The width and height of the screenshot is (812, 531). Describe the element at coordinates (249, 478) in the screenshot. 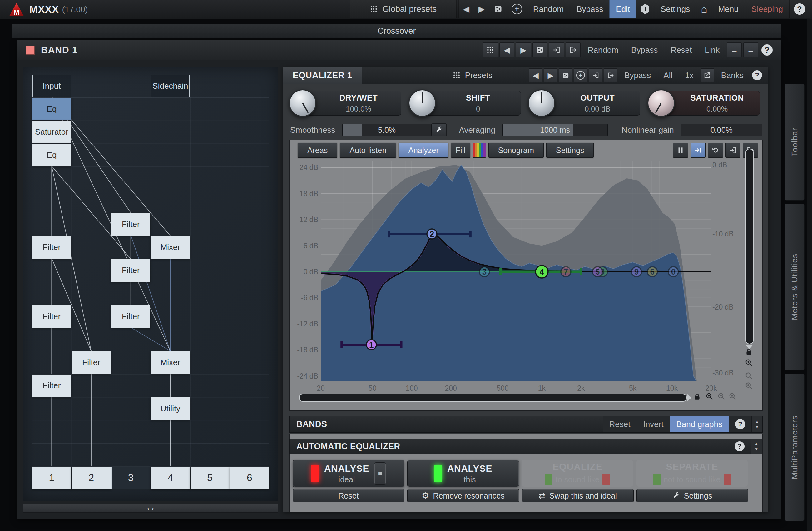

I see `slot-6: 6` at that location.